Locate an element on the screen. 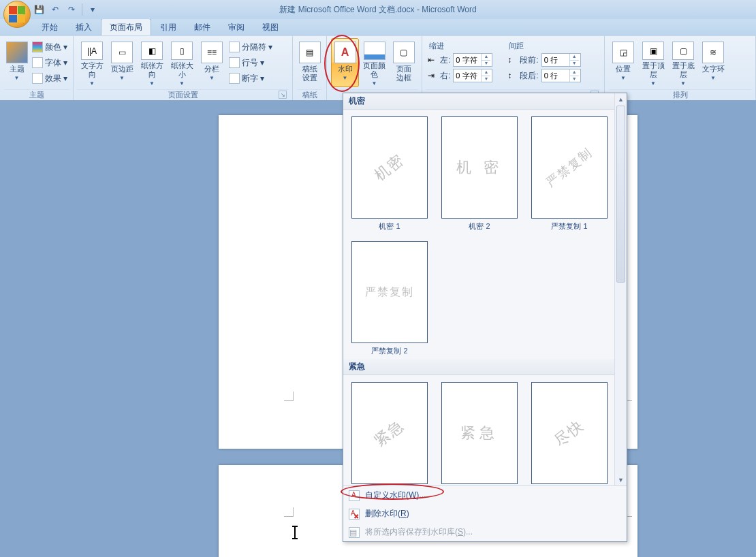 The height and width of the screenshot is (557, 756). hyphenation-button: 断字 ▾ is located at coordinates (251, 78).